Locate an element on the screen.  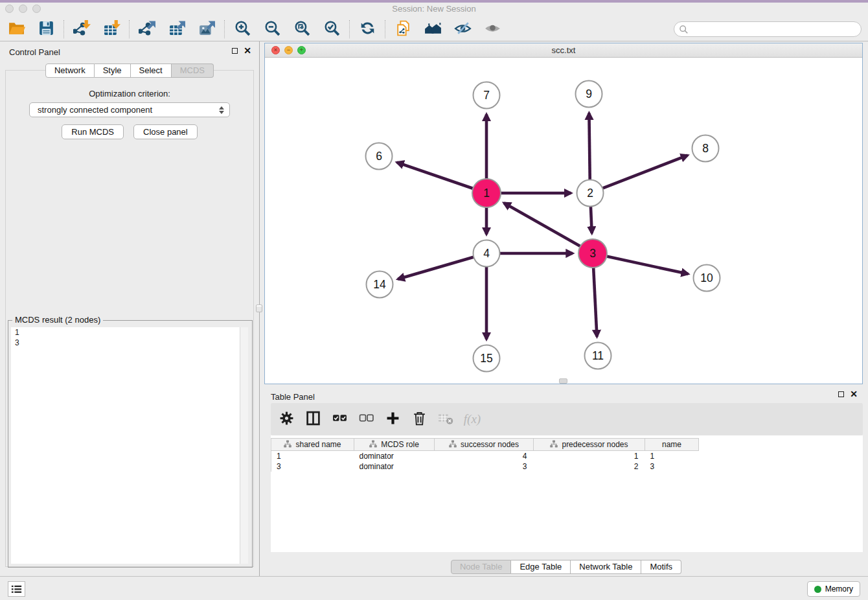
zoom-fit-icon is located at coordinates (302, 29).